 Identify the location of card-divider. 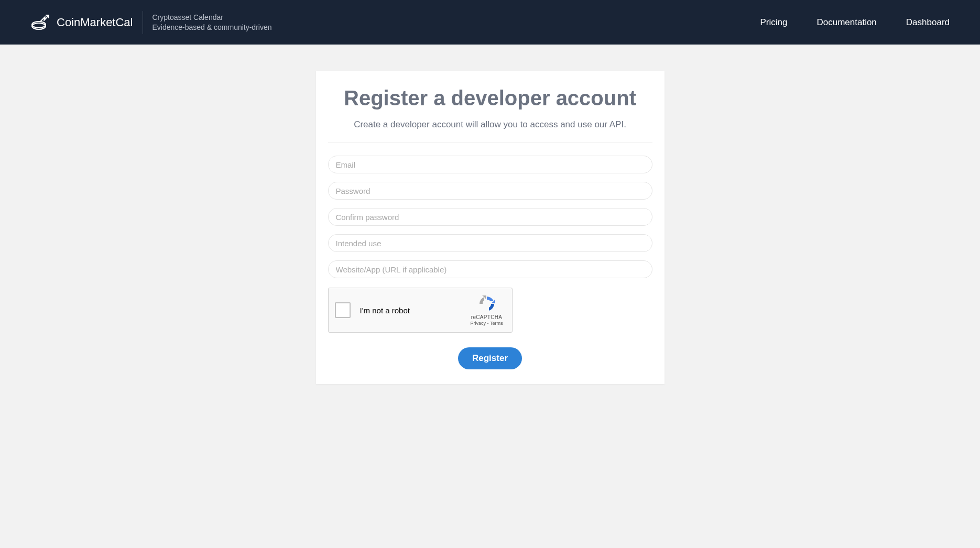
(491, 143).